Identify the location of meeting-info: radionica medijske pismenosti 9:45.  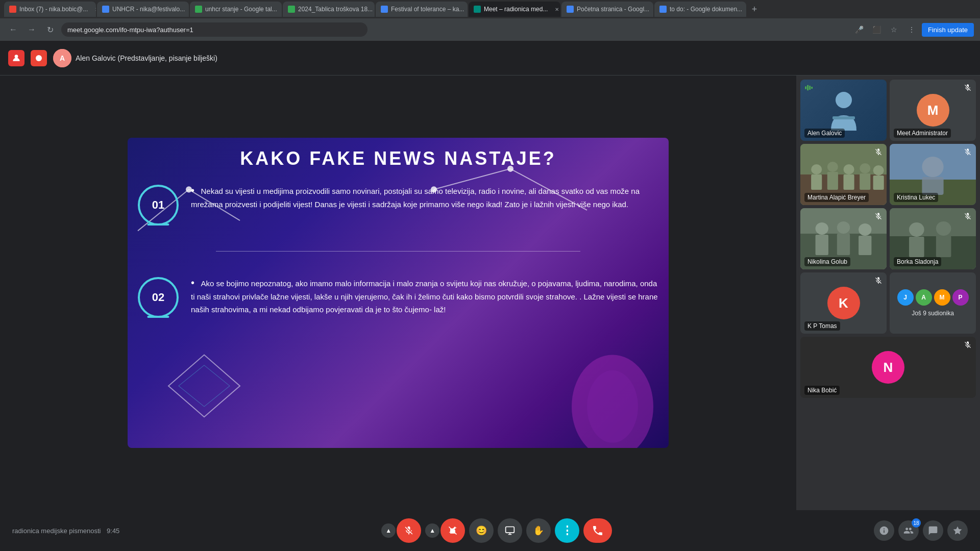
(66, 531).